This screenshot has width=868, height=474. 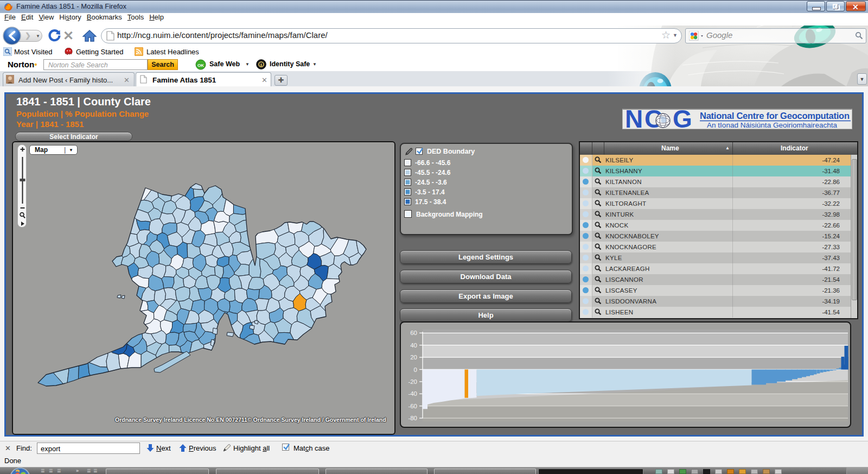 I want to click on svg-text: 40, so click(x=413, y=345).